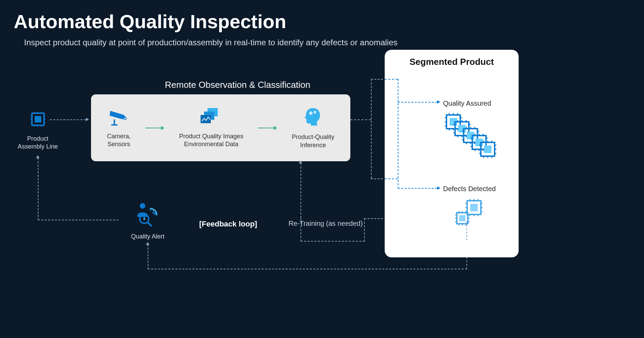  What do you see at coordinates (471, 213) in the screenshot?
I see `chip-defect-icon` at bounding box center [471, 213].